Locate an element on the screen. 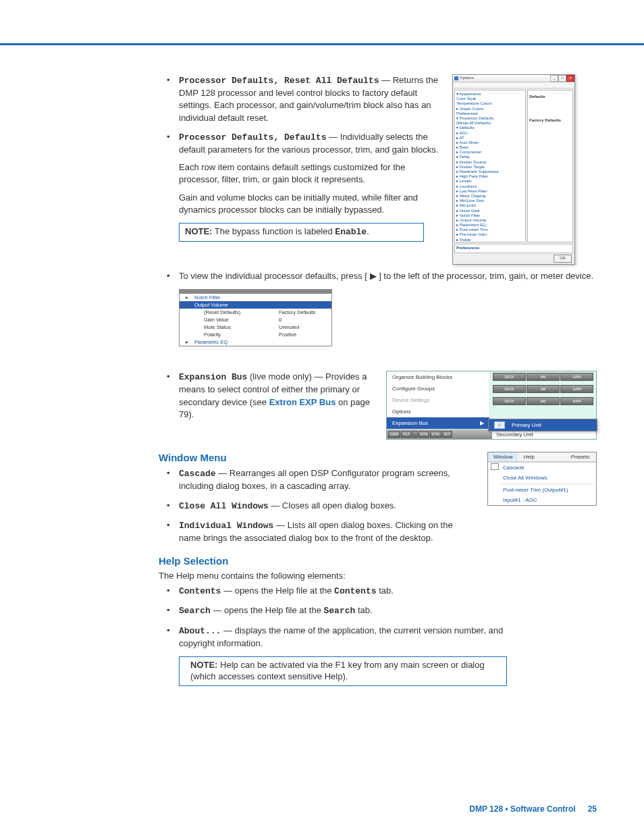 The width and height of the screenshot is (644, 834). tree-item: ▸ Low Pass Filter is located at coordinates (490, 192).